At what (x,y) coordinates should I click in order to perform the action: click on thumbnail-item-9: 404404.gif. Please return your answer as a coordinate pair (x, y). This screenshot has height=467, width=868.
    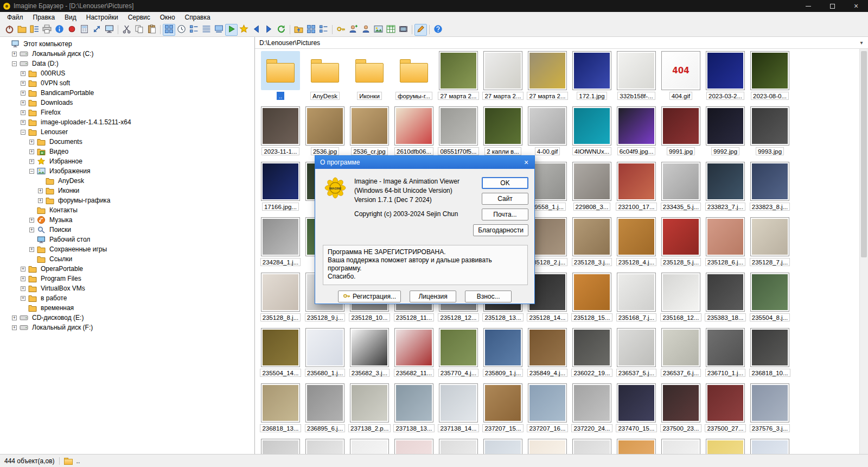
    Looking at the image, I should click on (681, 79).